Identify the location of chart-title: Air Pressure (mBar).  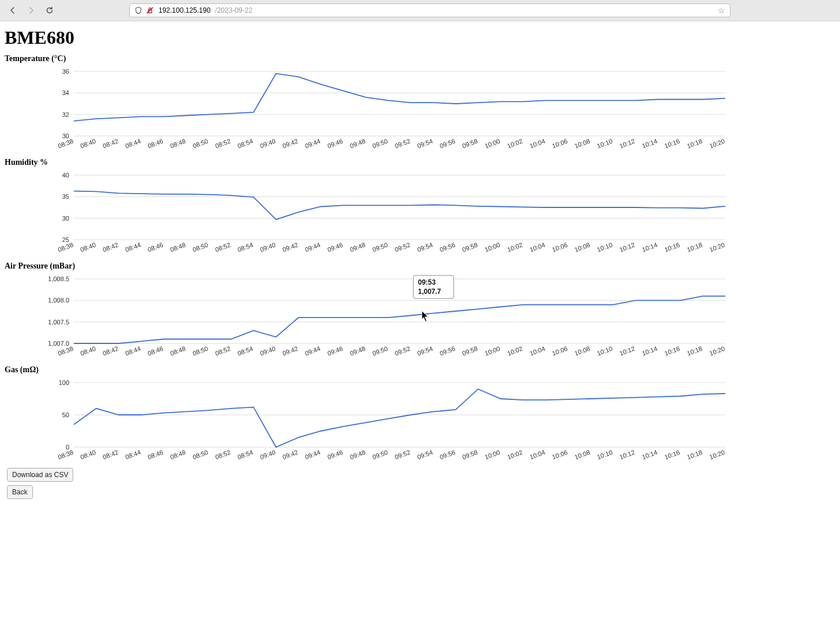
(420, 266).